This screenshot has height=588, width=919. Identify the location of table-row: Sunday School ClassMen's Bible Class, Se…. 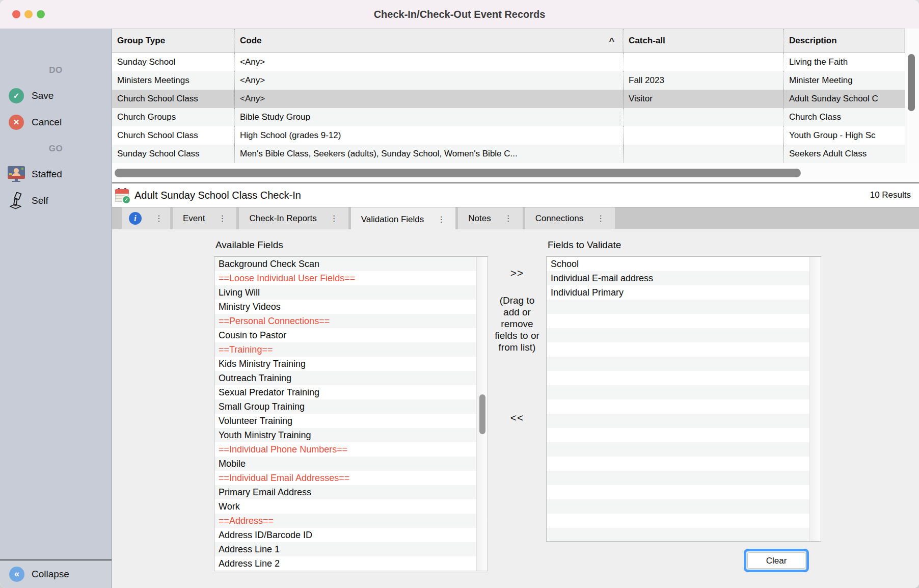
(508, 154).